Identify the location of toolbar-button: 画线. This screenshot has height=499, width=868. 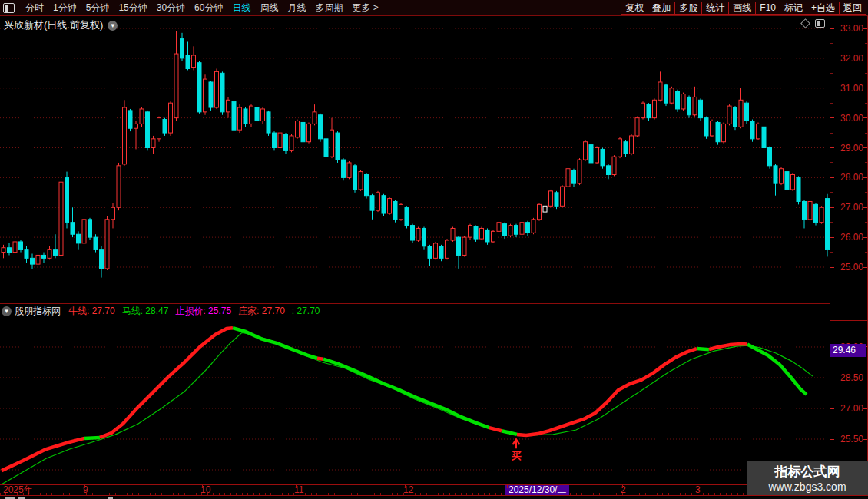
(742, 8).